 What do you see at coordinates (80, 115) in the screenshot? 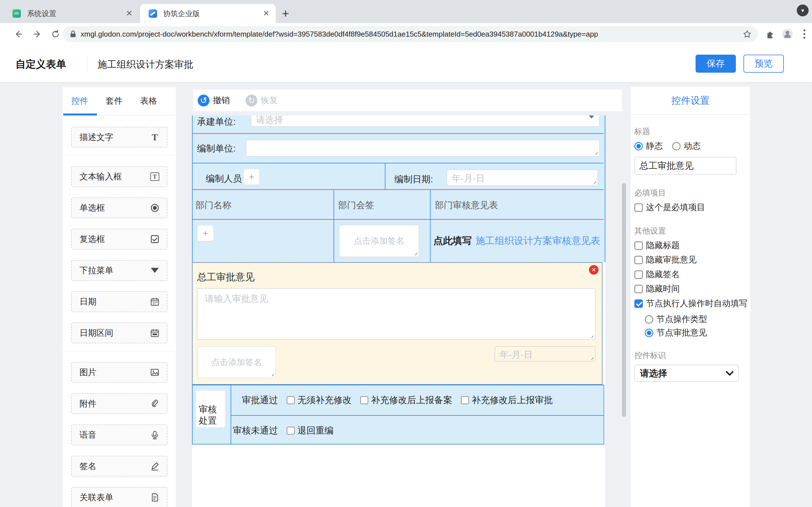
I see `active-tab-underline` at bounding box center [80, 115].